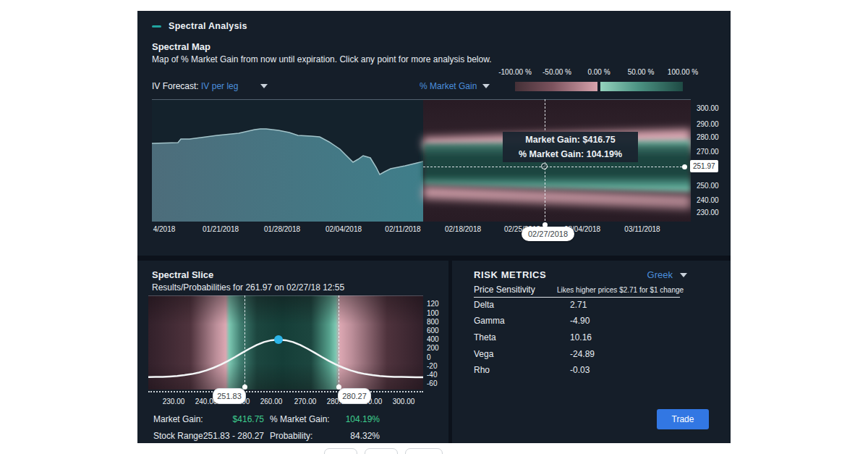 This screenshot has height=454, width=868. Describe the element at coordinates (354, 396) in the screenshot. I see `range-high-label: 280.27` at that location.